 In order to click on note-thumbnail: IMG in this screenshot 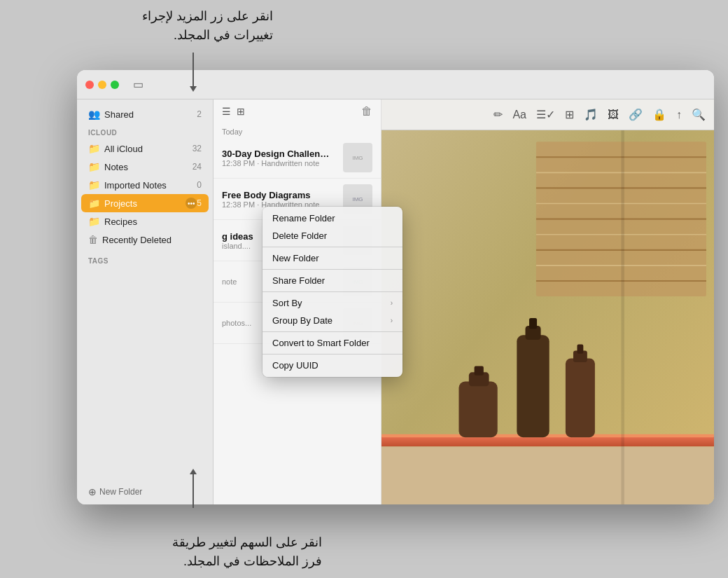, I will do `click(358, 158)`.